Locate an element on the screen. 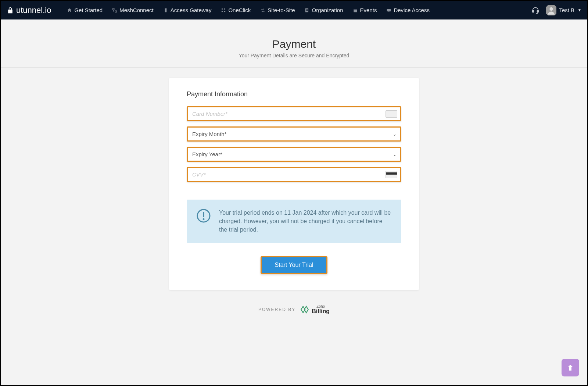 The image size is (588, 386). section-title: Payment Information is located at coordinates (294, 94).